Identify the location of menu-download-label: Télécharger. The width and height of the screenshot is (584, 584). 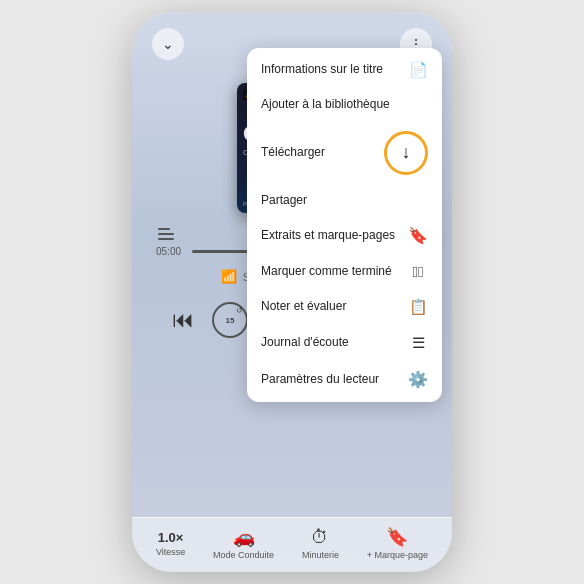
(318, 153).